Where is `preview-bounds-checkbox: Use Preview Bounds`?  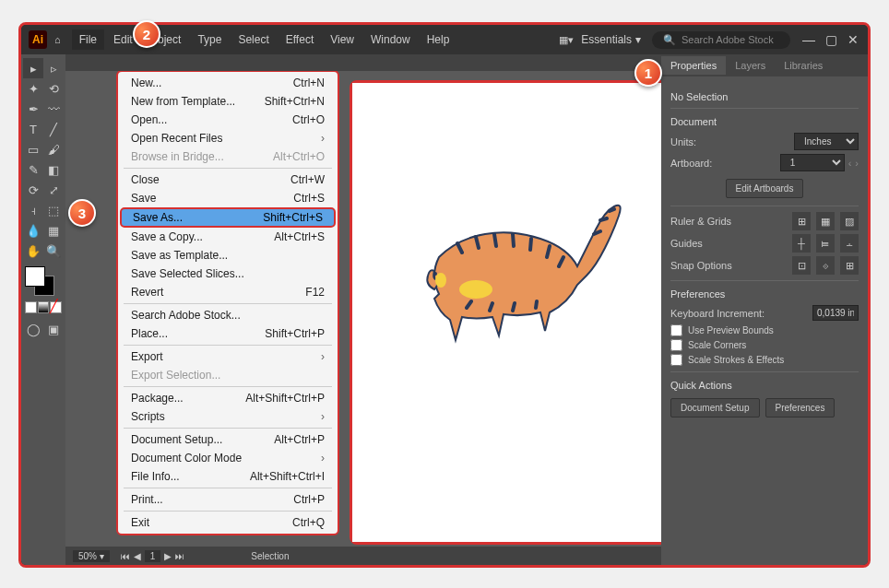
preview-bounds-checkbox: Use Preview Bounds is located at coordinates (765, 330).